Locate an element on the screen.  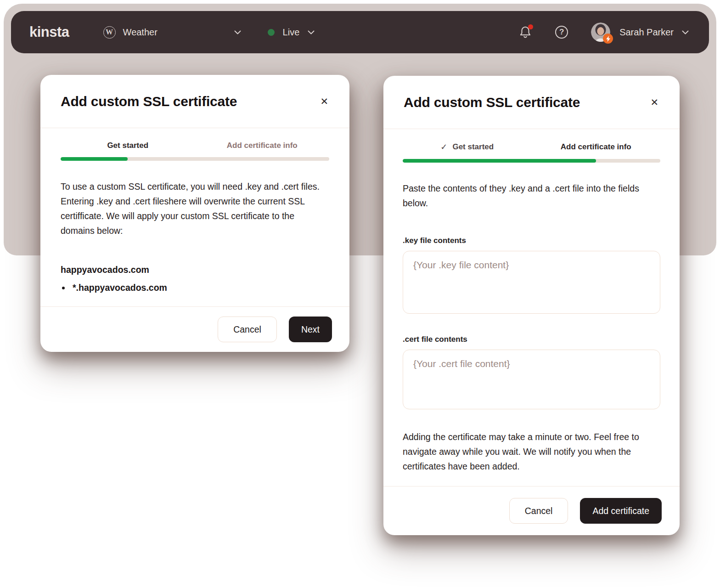
check-icon: ✓ is located at coordinates (444, 147).